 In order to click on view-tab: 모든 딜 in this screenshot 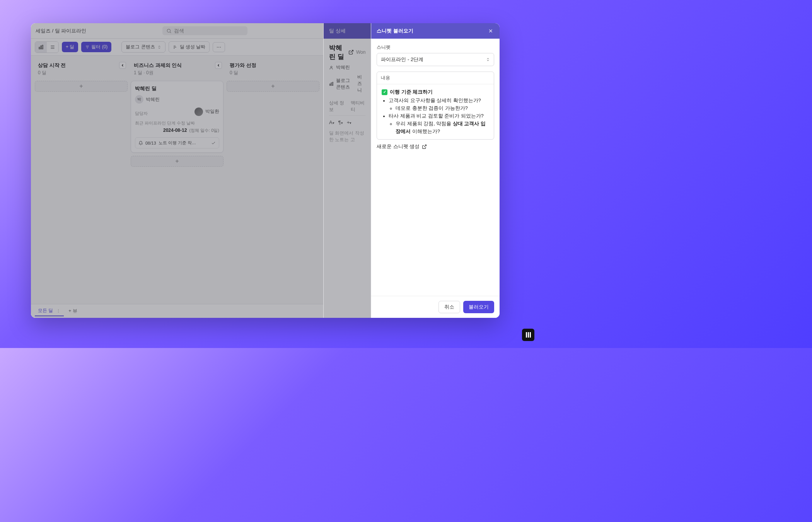, I will do `click(49, 311)`.